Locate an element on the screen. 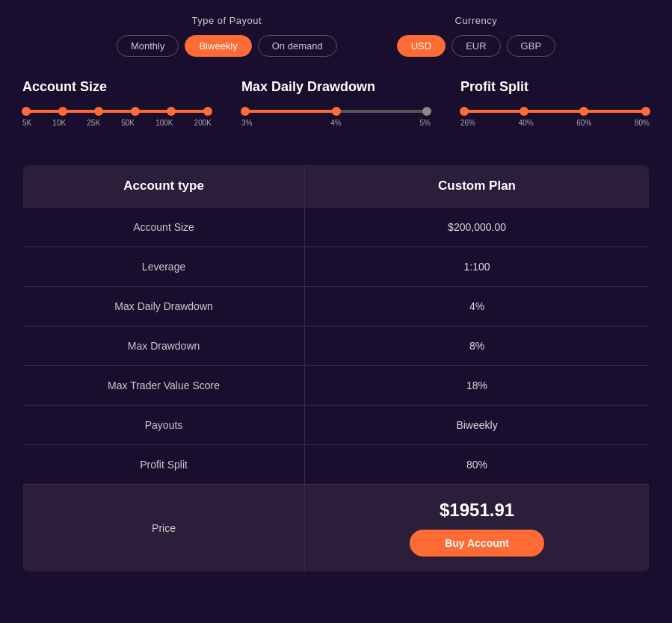 The width and height of the screenshot is (672, 623). tick-100k: 100K is located at coordinates (164, 123).